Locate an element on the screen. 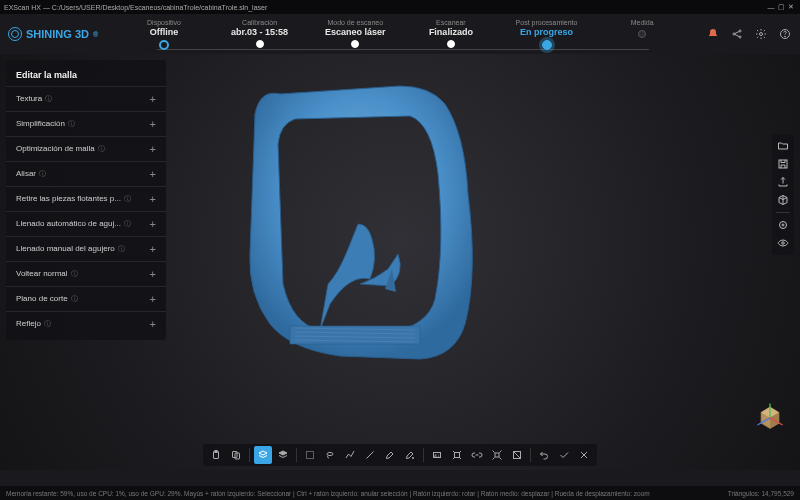 Image resolution: width=800 pixels, height=500 pixels. orientation-gizmo is located at coordinates (770, 416).